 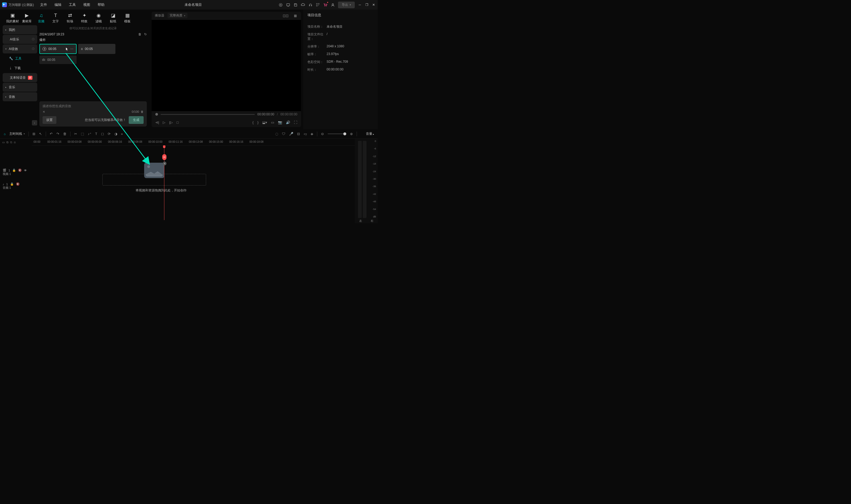 I want to click on sidebar-ai-sfx-download: ⭳下载, so click(x=20, y=68).